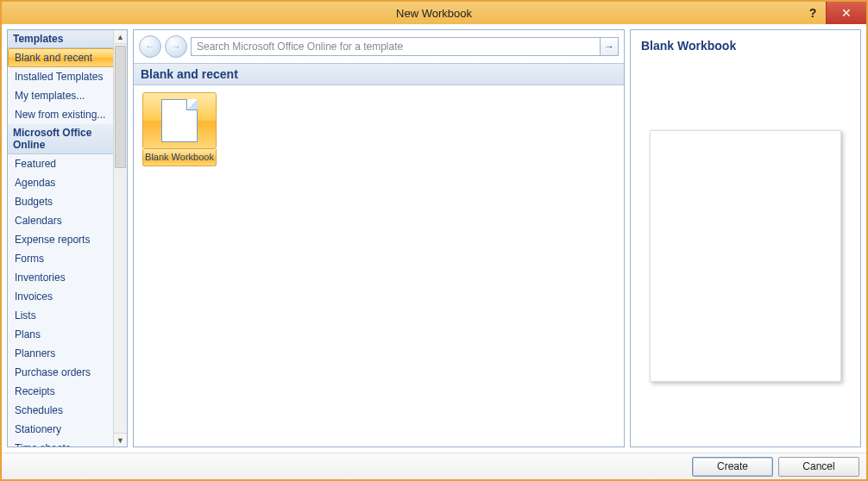 The image size is (868, 481). Describe the element at coordinates (819, 467) in the screenshot. I see `cancel-button: Cancel` at that location.